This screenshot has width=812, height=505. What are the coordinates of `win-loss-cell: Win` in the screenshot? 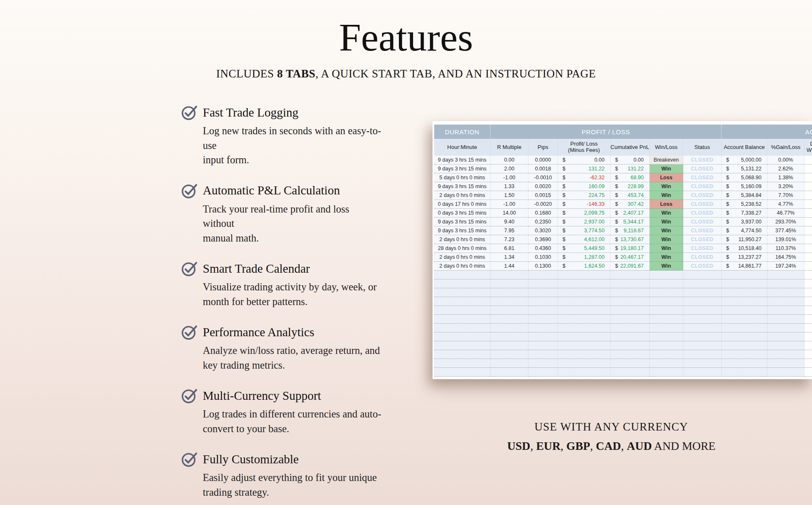 It's located at (666, 240).